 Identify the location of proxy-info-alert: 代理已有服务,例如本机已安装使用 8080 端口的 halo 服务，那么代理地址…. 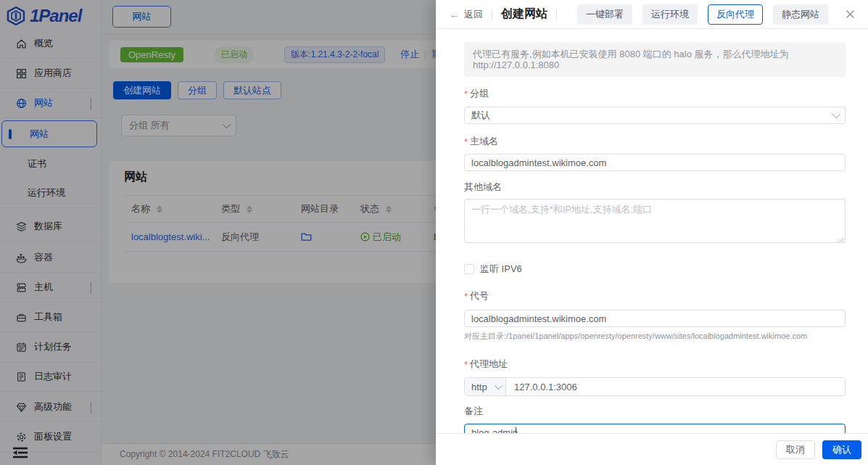
(655, 59).